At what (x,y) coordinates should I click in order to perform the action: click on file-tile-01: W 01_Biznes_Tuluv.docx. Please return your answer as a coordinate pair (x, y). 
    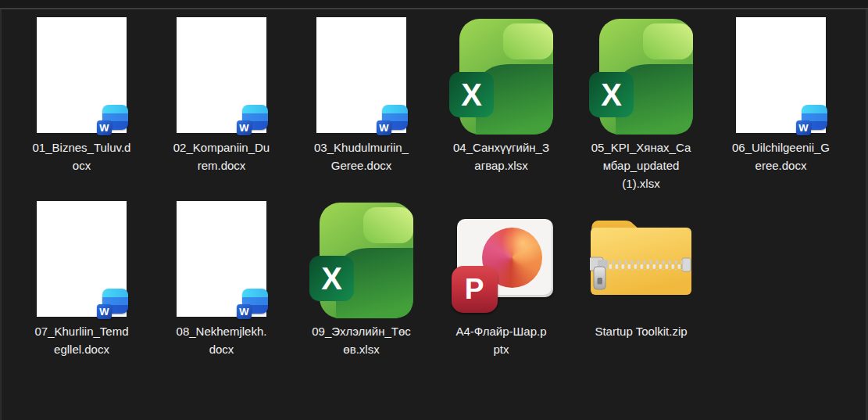
    Looking at the image, I should click on (81, 109).